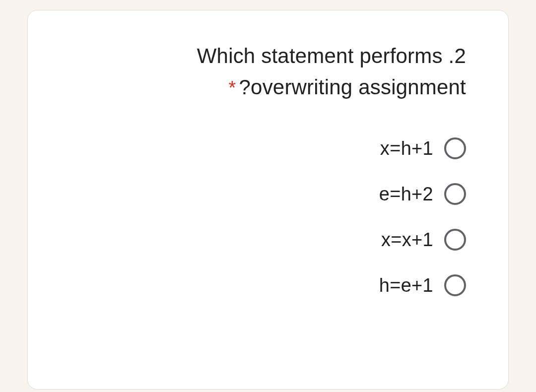  I want to click on required-star: *, so click(232, 88).